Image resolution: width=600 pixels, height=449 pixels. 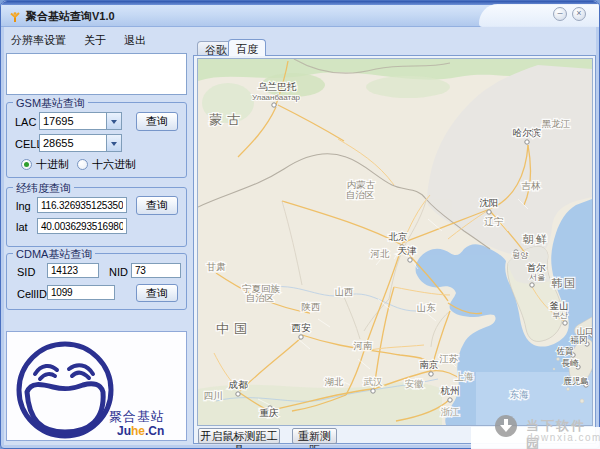 What do you see at coordinates (276, 98) in the screenshot?
I see `map-label: Улаанбаатар` at bounding box center [276, 98].